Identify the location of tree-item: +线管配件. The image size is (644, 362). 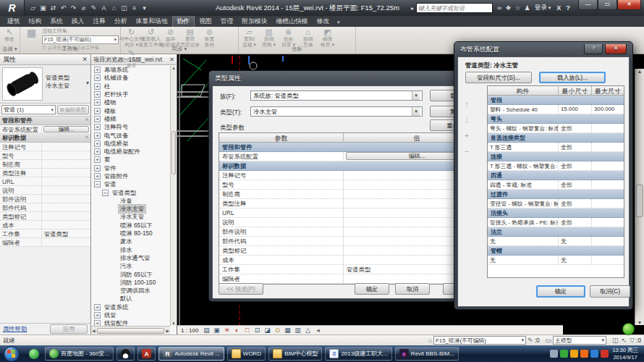
(131, 323).